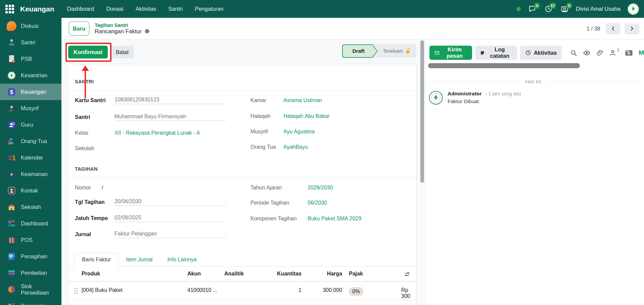 This screenshot has height=305, width=644. I want to click on col-pajak: Pajak, so click(356, 274).